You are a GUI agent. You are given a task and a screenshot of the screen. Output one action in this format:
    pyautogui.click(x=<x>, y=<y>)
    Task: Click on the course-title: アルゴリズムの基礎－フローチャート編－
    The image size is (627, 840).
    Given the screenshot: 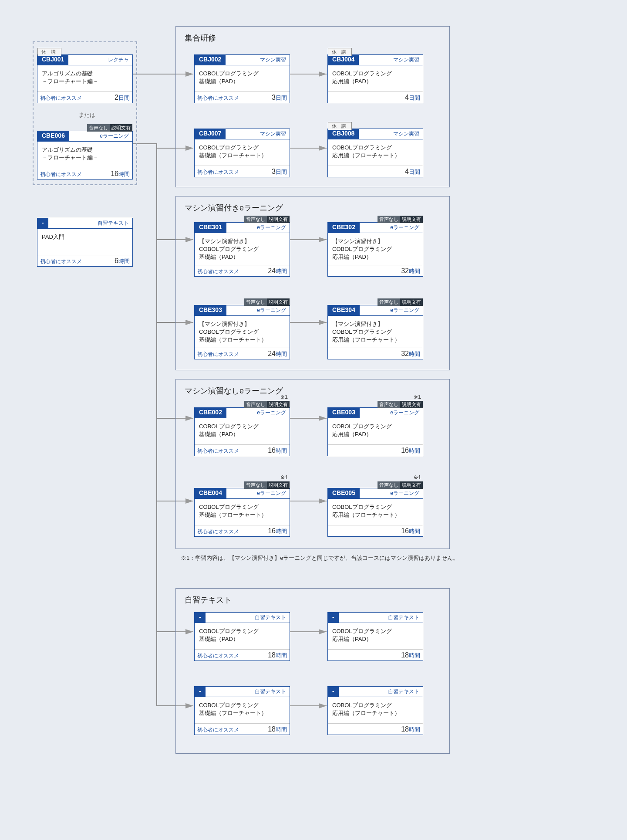 What is the action you would take?
    pyautogui.click(x=85, y=78)
    